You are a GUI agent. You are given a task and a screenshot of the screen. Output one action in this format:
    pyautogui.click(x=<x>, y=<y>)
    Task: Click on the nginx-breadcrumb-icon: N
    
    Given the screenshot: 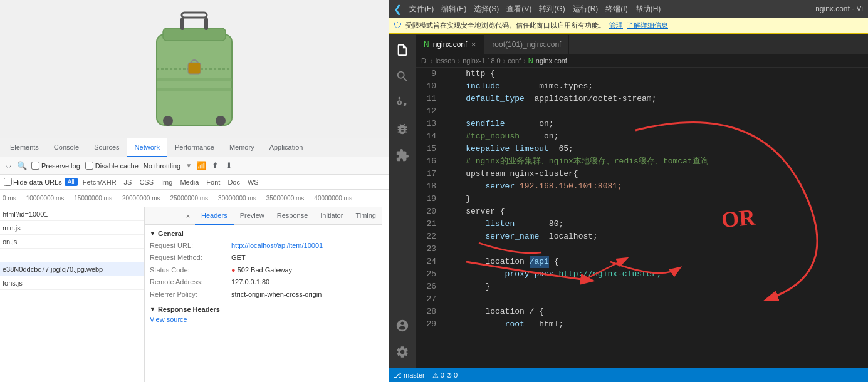 What is the action you would take?
    pyautogui.click(x=531, y=61)
    